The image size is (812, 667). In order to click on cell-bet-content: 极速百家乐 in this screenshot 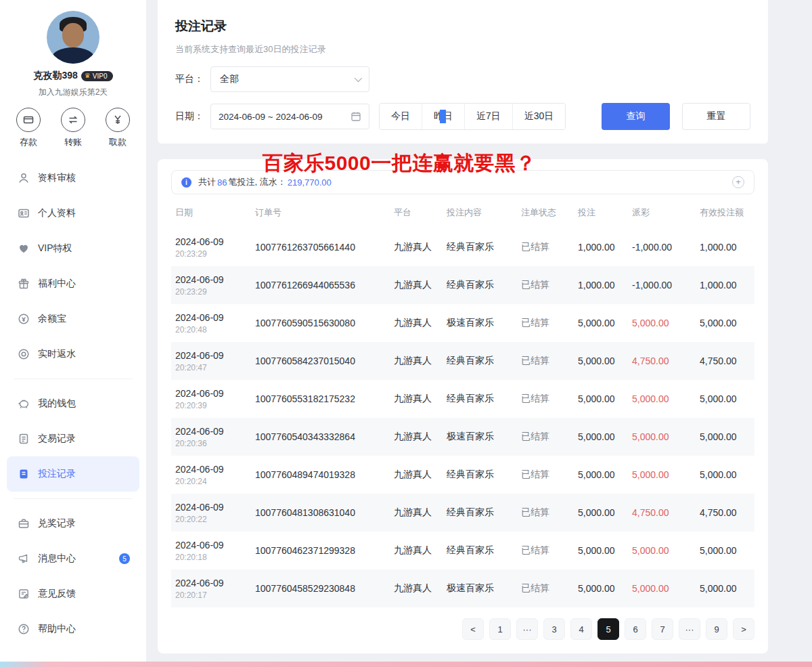, I will do `click(484, 323)`.